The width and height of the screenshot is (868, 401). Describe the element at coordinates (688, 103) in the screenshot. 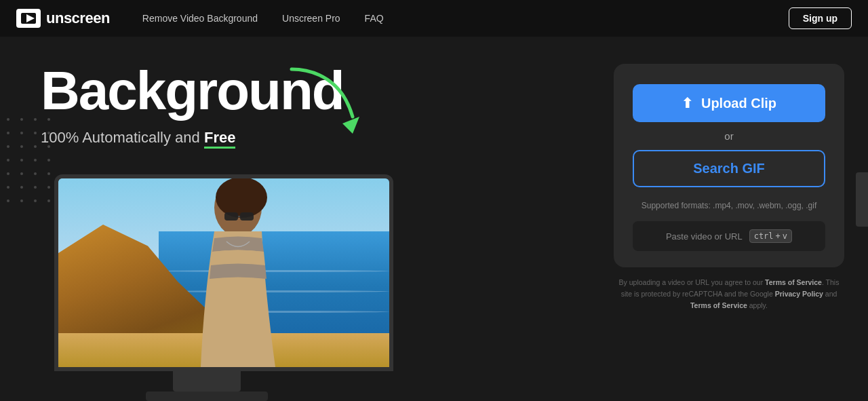

I see `upload-icon: ⬆` at that location.